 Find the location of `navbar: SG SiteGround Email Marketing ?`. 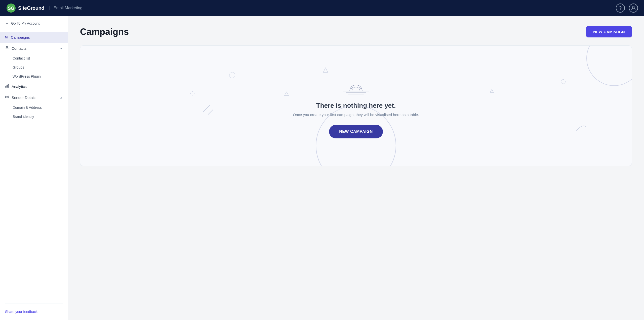

navbar: SG SiteGround Email Marketing ? is located at coordinates (322, 8).